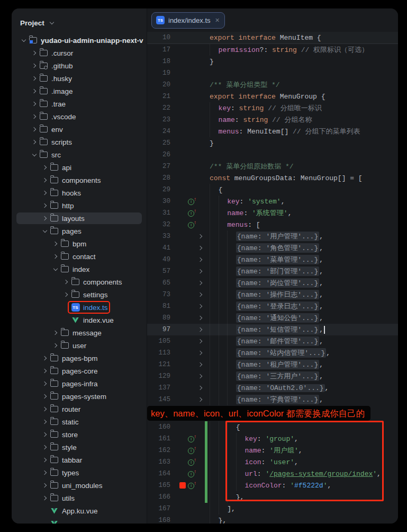 This screenshot has width=407, height=532. I want to click on tree-item-tabbar: tabbar, so click(79, 460).